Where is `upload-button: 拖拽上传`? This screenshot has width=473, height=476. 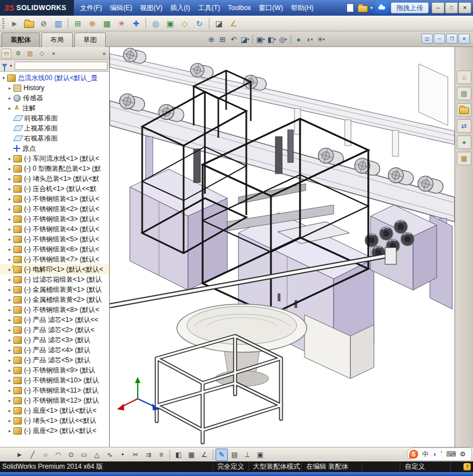 upload-button: 拖拽上传 is located at coordinates (410, 8).